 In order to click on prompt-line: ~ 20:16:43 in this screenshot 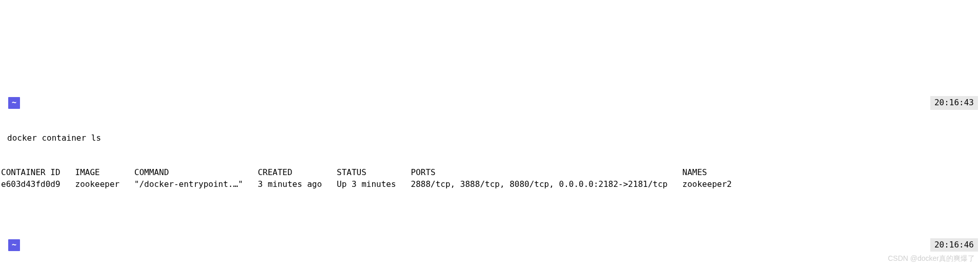, I will do `click(490, 103)`.